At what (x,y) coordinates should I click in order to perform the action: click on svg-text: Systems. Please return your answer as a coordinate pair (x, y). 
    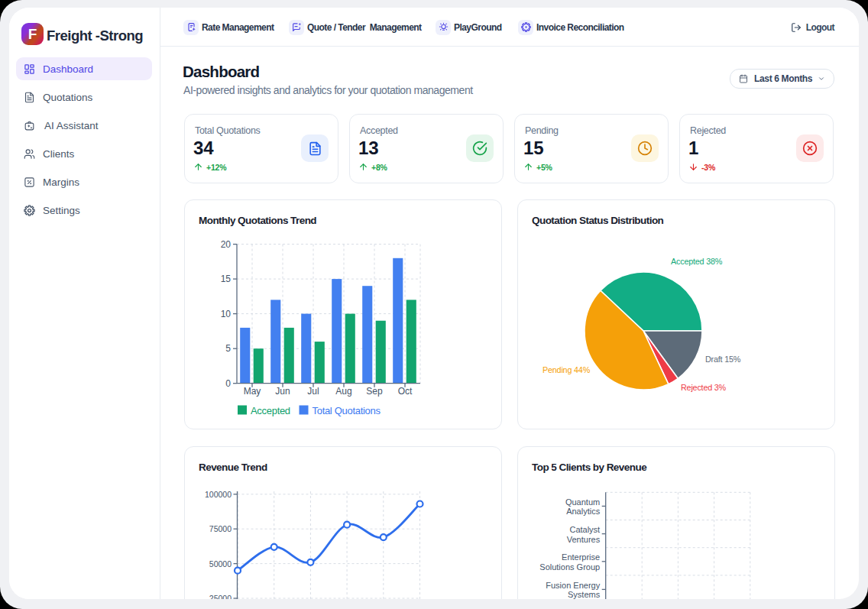
    Looking at the image, I should click on (584, 594).